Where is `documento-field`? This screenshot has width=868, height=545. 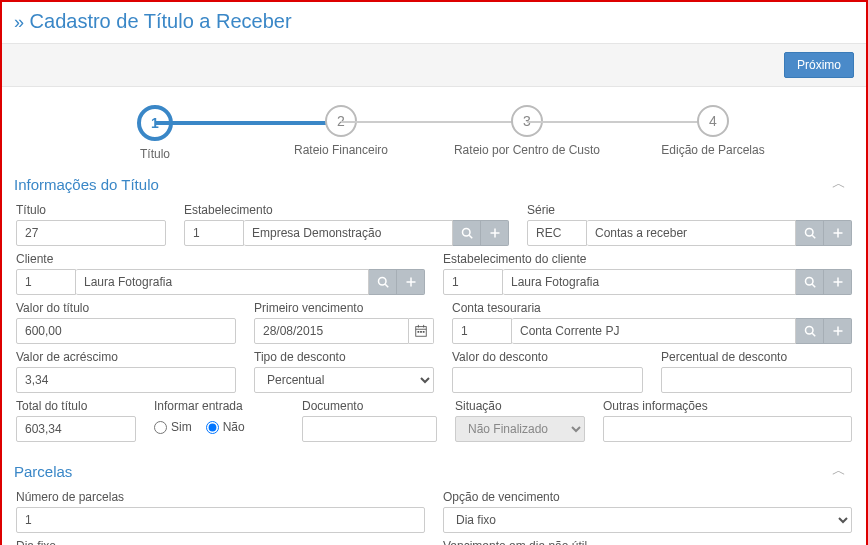
documento-field is located at coordinates (370, 429).